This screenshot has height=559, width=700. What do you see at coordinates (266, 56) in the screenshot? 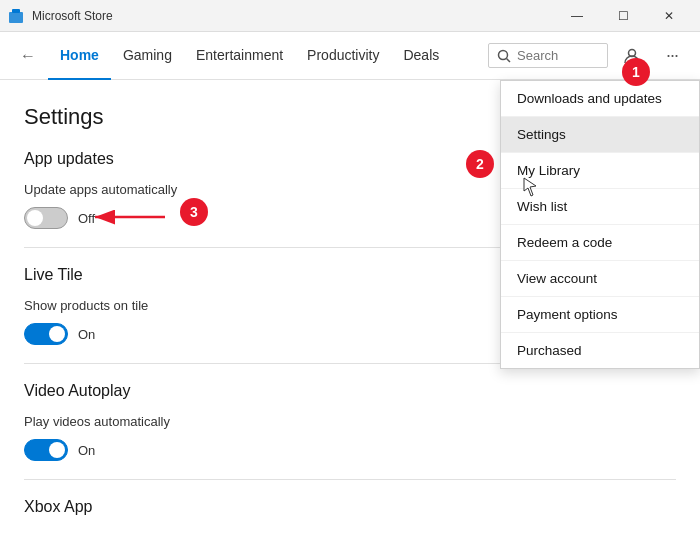
I see `nav-links: Home Gaming Entertainment Productivity D…` at bounding box center [266, 56].